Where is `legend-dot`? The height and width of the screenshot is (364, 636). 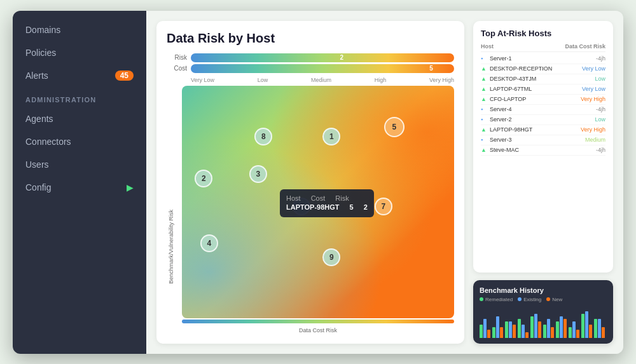
legend-dot is located at coordinates (520, 299).